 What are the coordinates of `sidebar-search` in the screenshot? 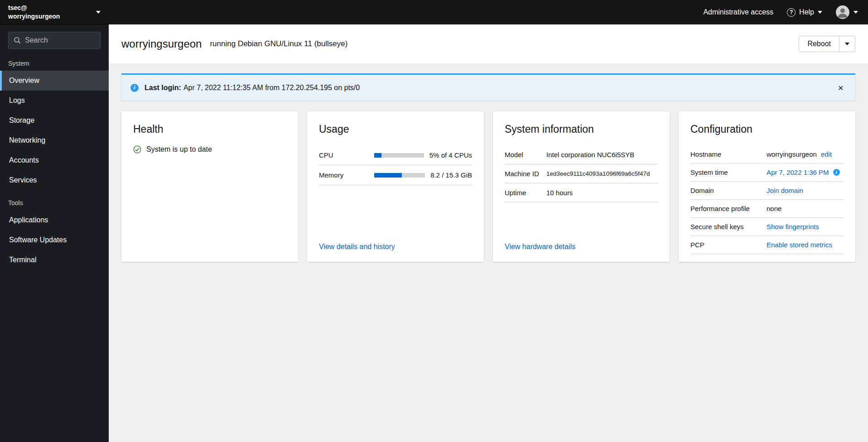 It's located at (54, 40).